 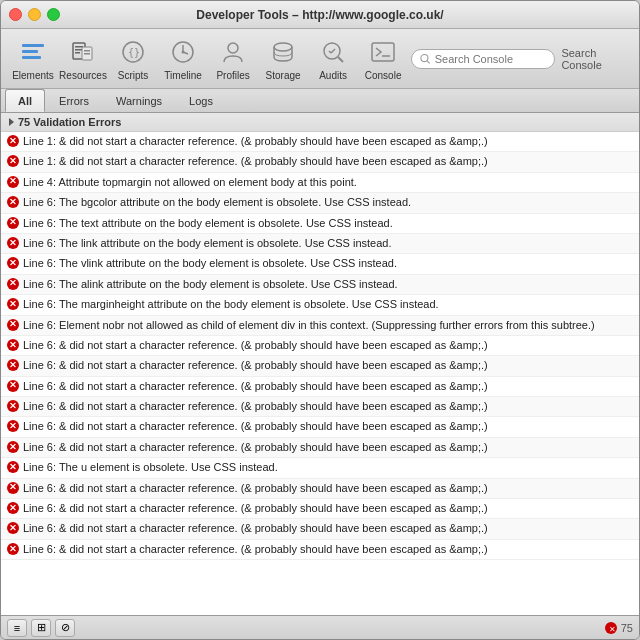 What do you see at coordinates (54, 14) in the screenshot?
I see `maximize-button` at bounding box center [54, 14].